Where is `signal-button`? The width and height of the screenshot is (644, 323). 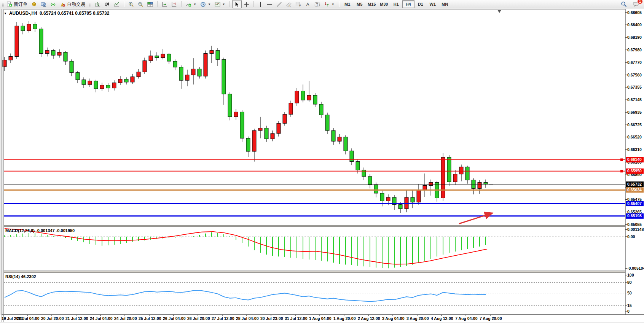
signal-button is located at coordinates (53, 4).